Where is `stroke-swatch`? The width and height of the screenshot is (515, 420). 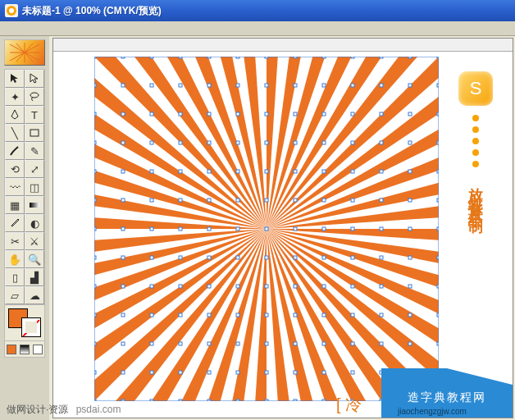 stroke-swatch is located at coordinates (31, 327).